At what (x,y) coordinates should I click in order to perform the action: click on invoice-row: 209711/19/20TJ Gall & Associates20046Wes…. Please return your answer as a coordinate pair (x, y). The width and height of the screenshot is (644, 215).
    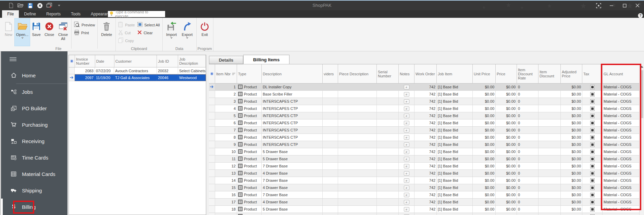
    Looking at the image, I should click on (137, 78).